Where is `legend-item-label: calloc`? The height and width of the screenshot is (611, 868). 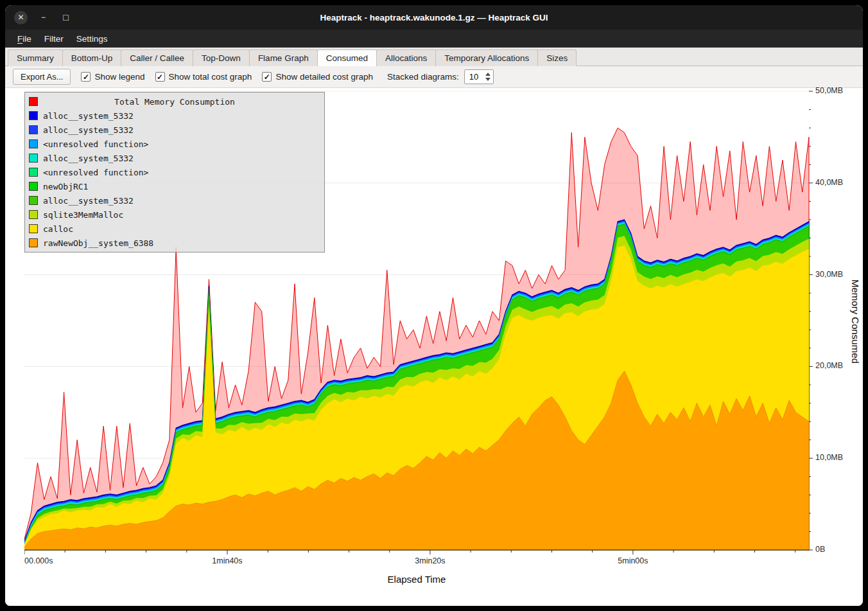
legend-item-label: calloc is located at coordinates (58, 229).